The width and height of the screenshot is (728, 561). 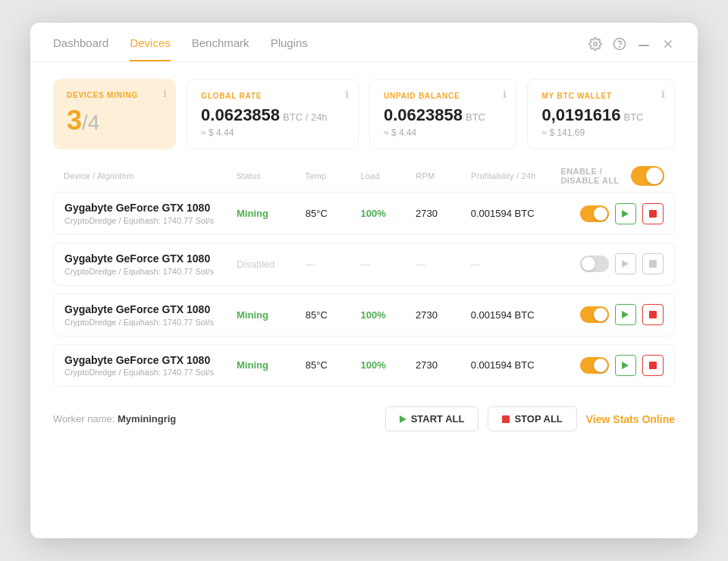 What do you see at coordinates (150, 176) in the screenshot?
I see `col-device: Device / Algorithm` at bounding box center [150, 176].